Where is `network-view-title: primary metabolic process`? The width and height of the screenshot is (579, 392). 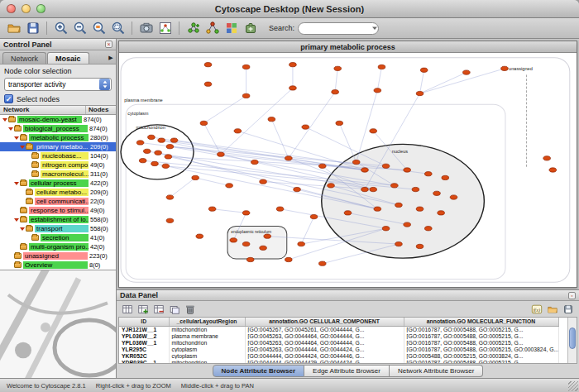
network-view-title: primary metabolic process is located at coordinates (347, 47).